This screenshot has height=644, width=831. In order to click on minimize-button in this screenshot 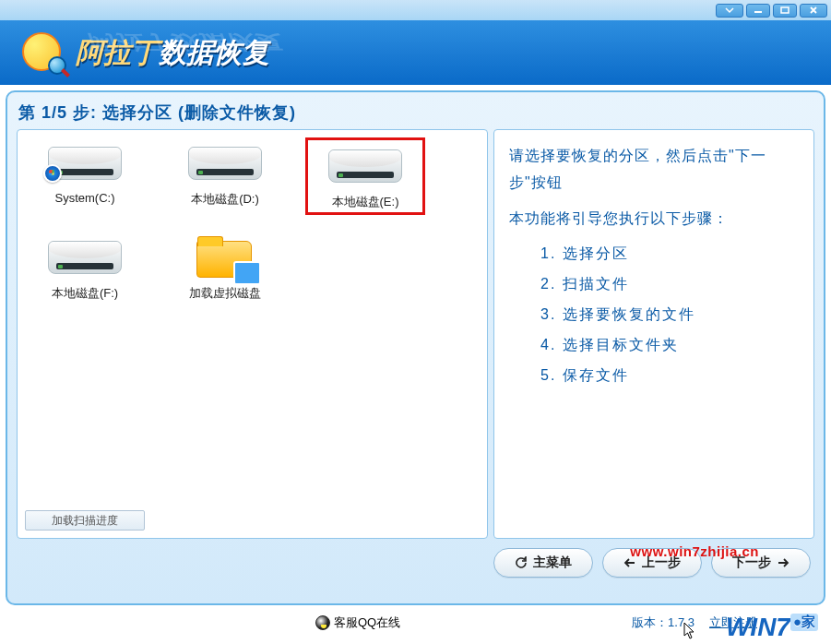, I will do `click(758, 11)`.